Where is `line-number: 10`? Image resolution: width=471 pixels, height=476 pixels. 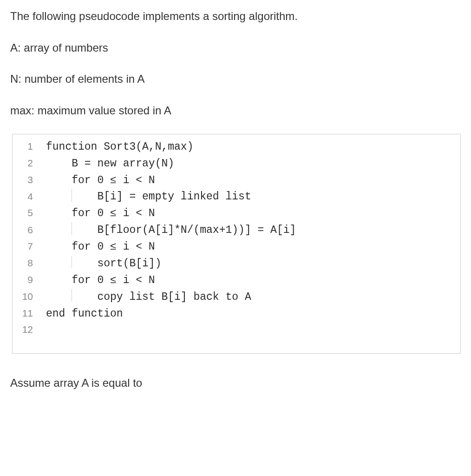
line-number: 10 is located at coordinates (29, 297).